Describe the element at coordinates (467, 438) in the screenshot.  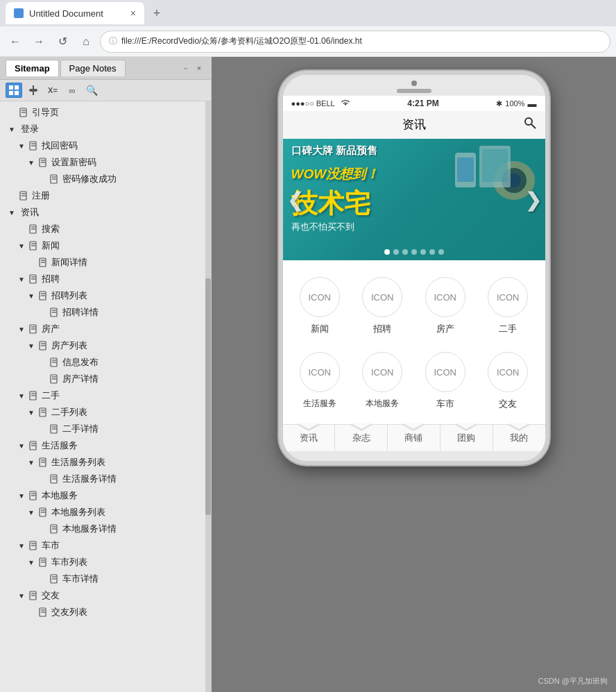
I see `nav-item-tuangou: 团购` at that location.